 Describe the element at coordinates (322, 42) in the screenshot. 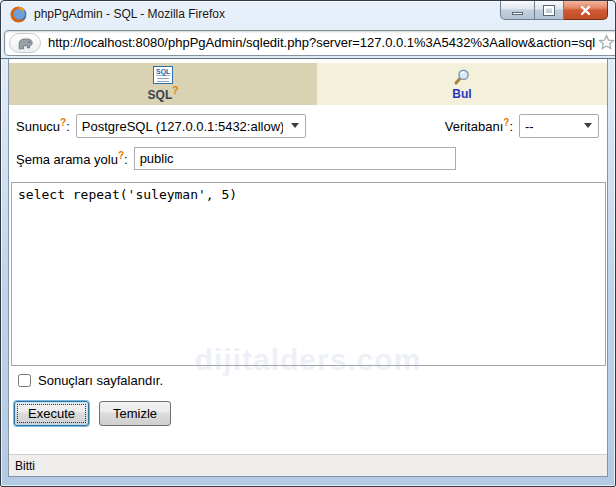

I see `url-text: http://localhost:8080/phpPgAdmin/sqledit…` at that location.